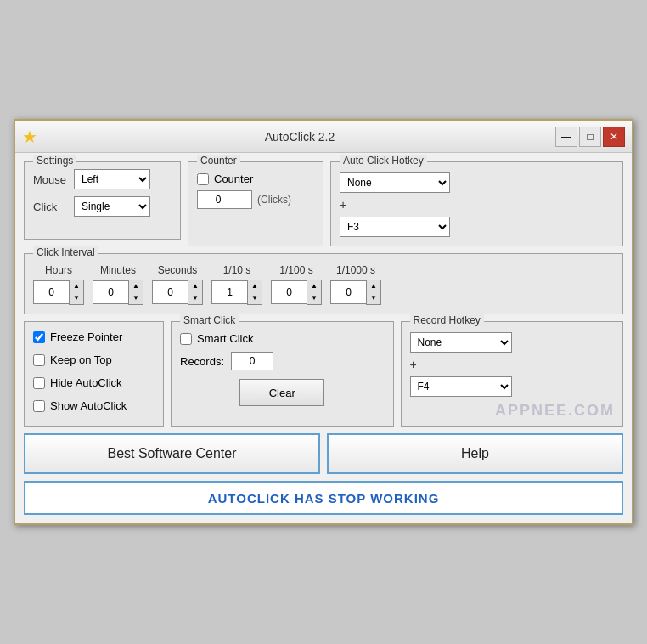 The height and width of the screenshot is (644, 647). Describe the element at coordinates (93, 360) in the screenshot. I see `keep-on-top-row: Keep on Top` at that location.